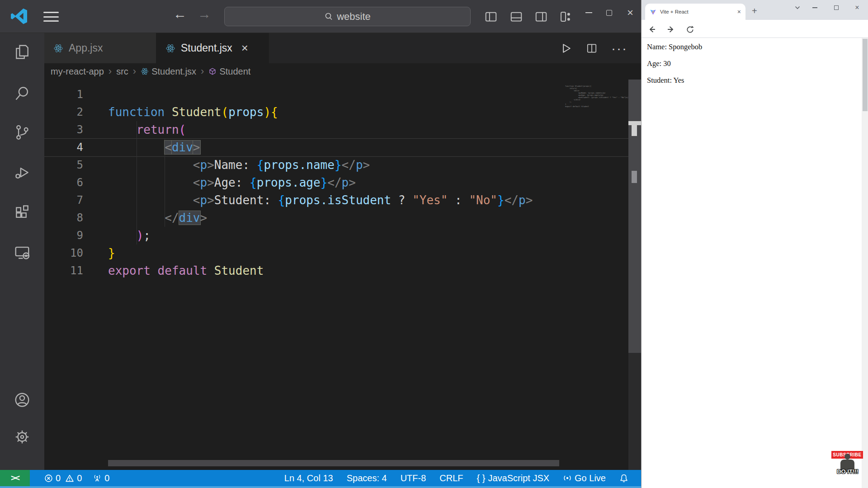 The height and width of the screenshot is (488, 868). Describe the element at coordinates (836, 8) in the screenshot. I see `maximize-button` at that location.